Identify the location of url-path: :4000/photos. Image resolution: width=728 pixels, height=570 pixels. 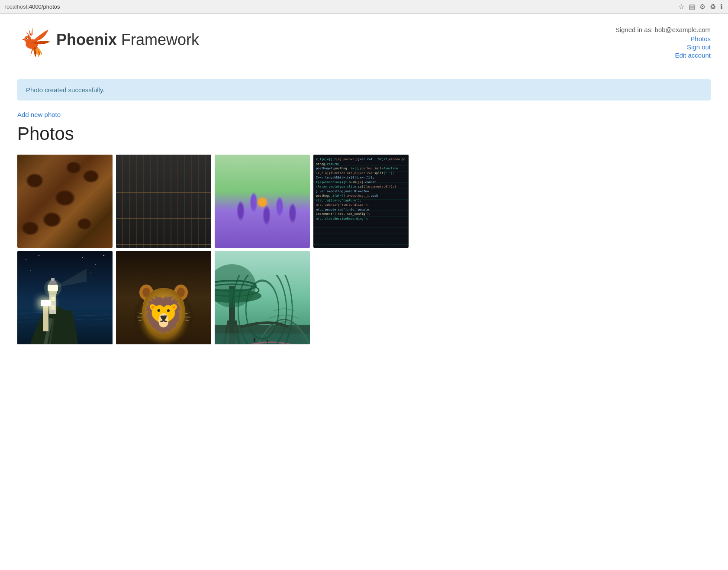
(43, 7).